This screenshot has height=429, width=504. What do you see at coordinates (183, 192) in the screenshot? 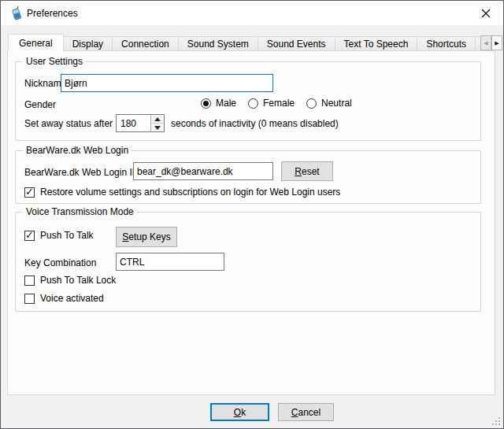
I see `restore-volume-checkbox-row: Restore volume settings and subscription…` at bounding box center [183, 192].